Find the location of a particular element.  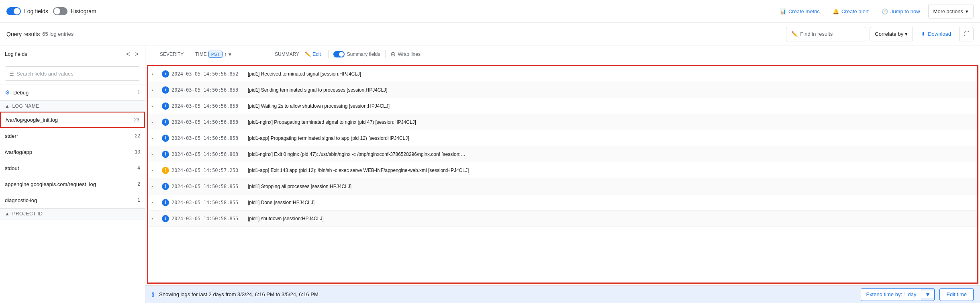

chevron-down-icon: ▾ is located at coordinates (967, 11).